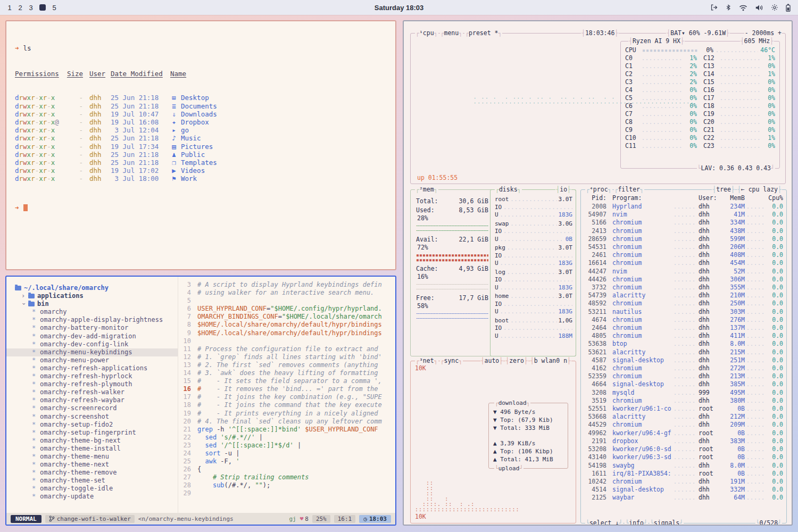 This screenshot has width=798, height=532. Describe the element at coordinates (31, 7) in the screenshot. I see `workspace-item-3: 3` at that location.